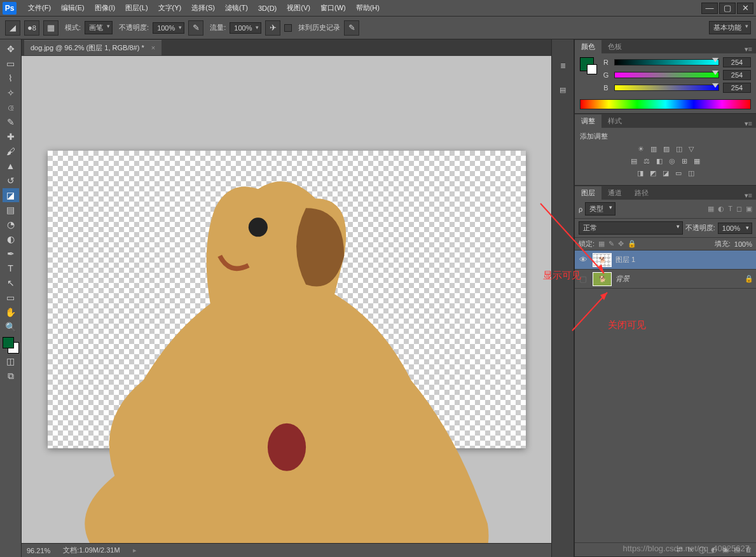 This screenshot has width=756, height=557. What do you see at coordinates (737, 75) in the screenshot?
I see `g-value: 254` at bounding box center [737, 75].